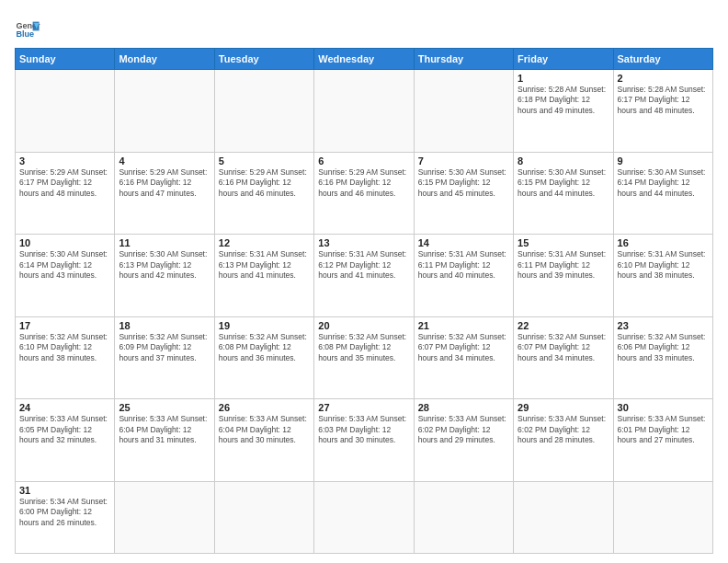 This screenshot has width=728, height=563. I want to click on calendar-cell: 17Sunrise: 5:32 AM Sunset: 6:10 PM Dayli…, so click(65, 358).